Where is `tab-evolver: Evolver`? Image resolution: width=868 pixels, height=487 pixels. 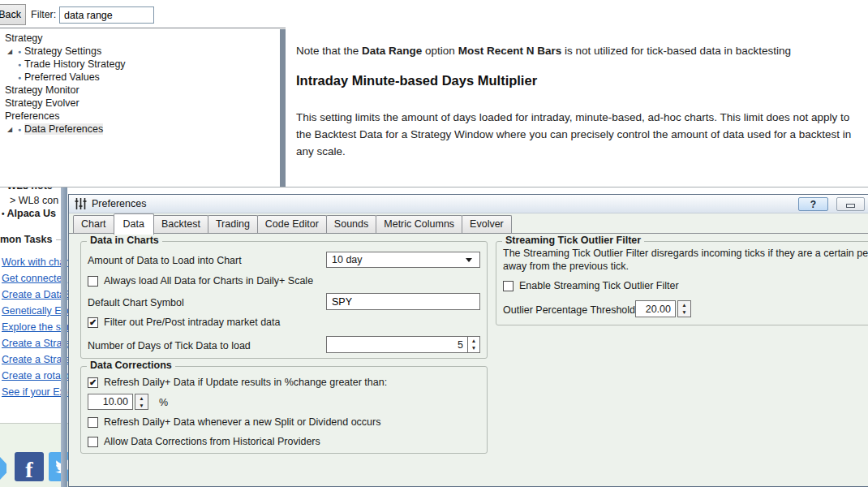
tab-evolver: Evolver is located at coordinates (487, 224).